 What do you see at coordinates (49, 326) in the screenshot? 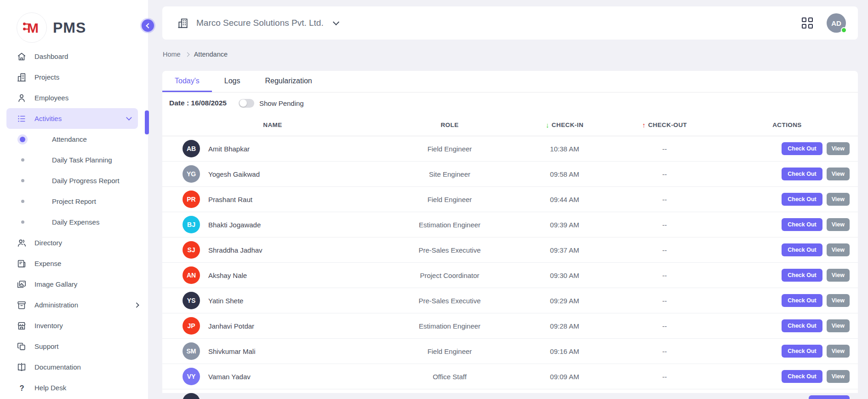
I see `sidebar-item-label: Inventory` at bounding box center [49, 326].